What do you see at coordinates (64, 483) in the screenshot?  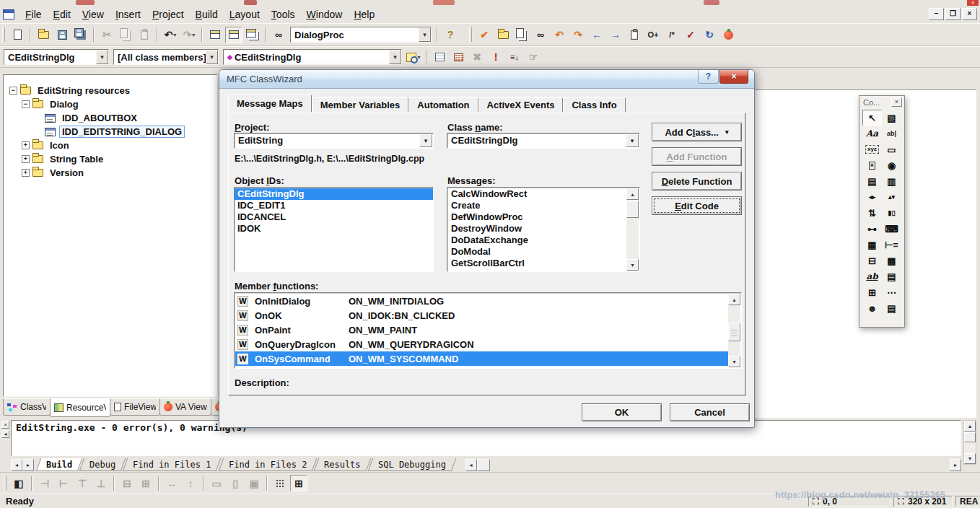 I see `align-right-icon: ⊢` at bounding box center [64, 483].